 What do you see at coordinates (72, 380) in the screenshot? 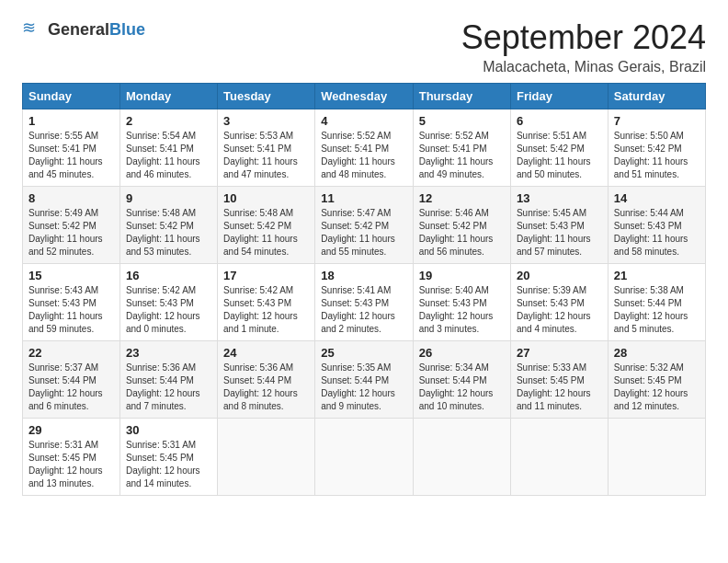
I see `calendar-cell: 22 Sunrise: 5:37 AMSunset: 5:44 PMDaylig…` at bounding box center [72, 380].